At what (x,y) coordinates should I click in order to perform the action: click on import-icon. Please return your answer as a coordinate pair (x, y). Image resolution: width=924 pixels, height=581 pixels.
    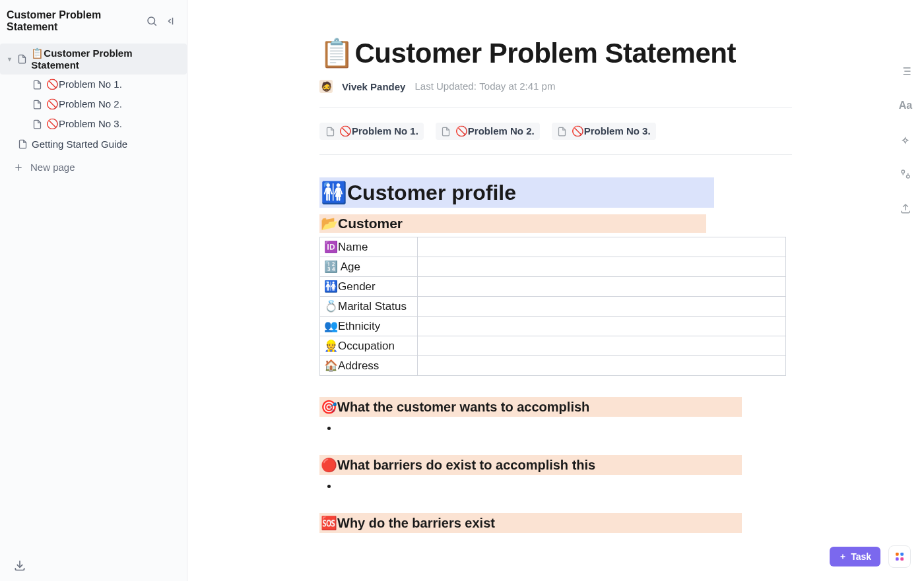
    Looking at the image, I should click on (20, 565).